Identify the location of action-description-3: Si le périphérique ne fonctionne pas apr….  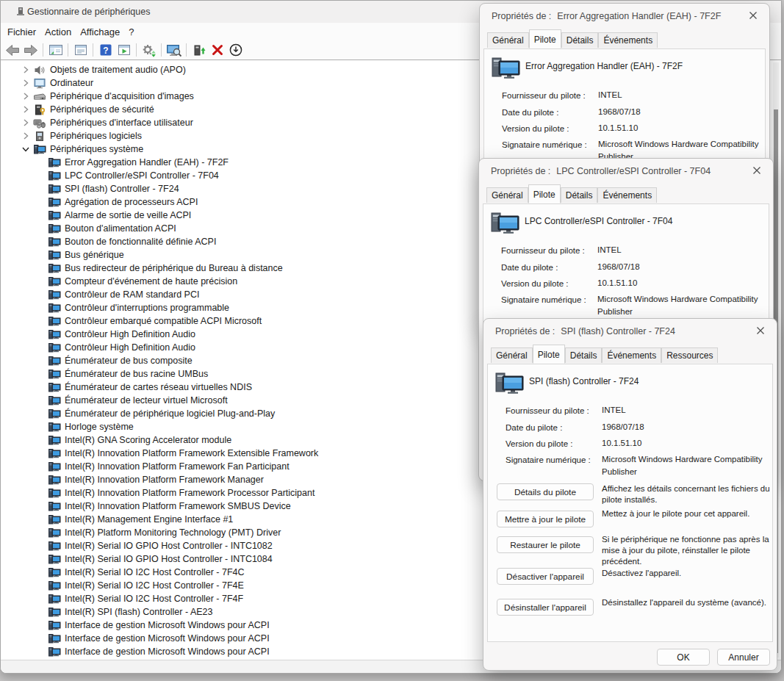
(693, 551).